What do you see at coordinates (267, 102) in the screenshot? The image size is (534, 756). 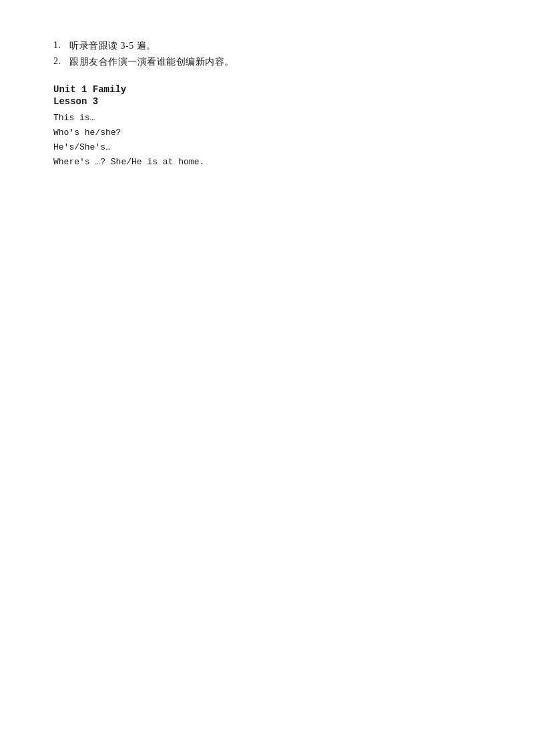 I see `lesson-title: Lesson 3` at bounding box center [267, 102].